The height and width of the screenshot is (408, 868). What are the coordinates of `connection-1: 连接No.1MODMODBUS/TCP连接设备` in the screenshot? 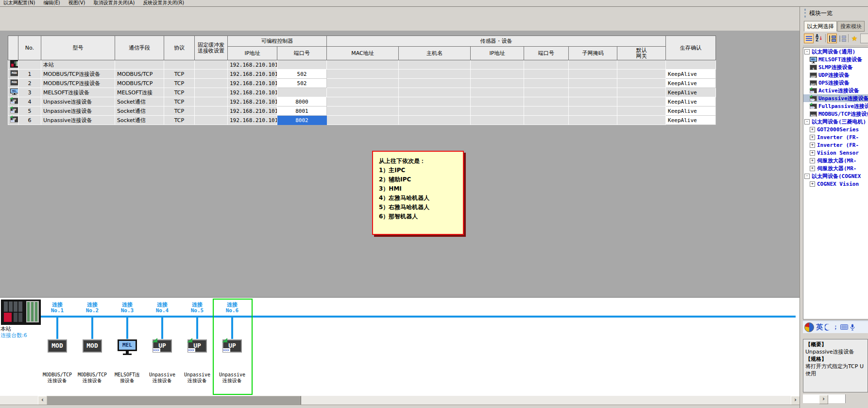 It's located at (57, 346).